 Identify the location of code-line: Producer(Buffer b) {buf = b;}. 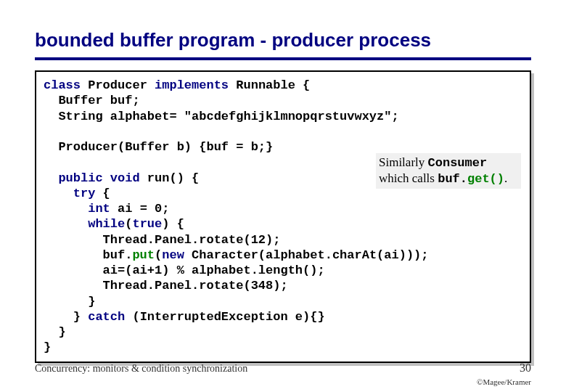
(158, 147).